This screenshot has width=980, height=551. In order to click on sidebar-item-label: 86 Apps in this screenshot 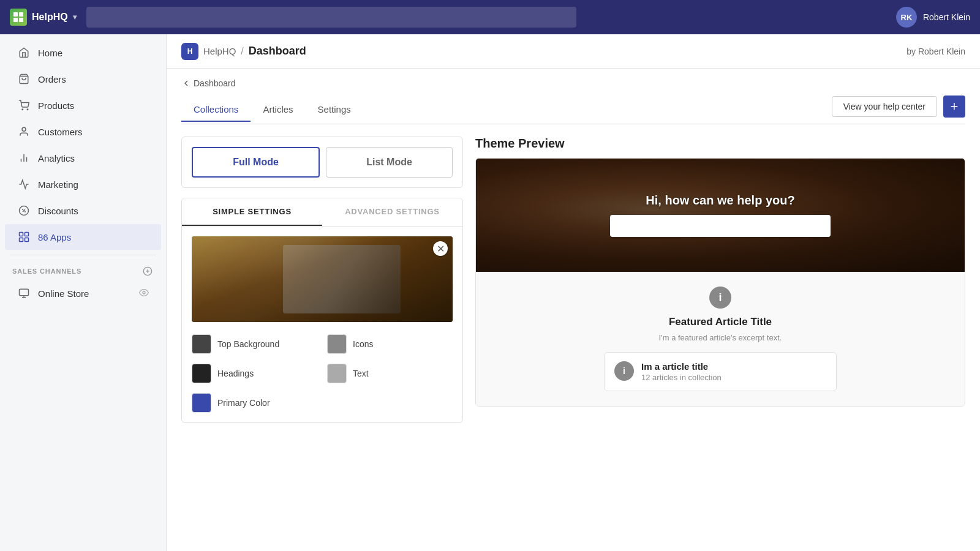, I will do `click(55, 238)`.